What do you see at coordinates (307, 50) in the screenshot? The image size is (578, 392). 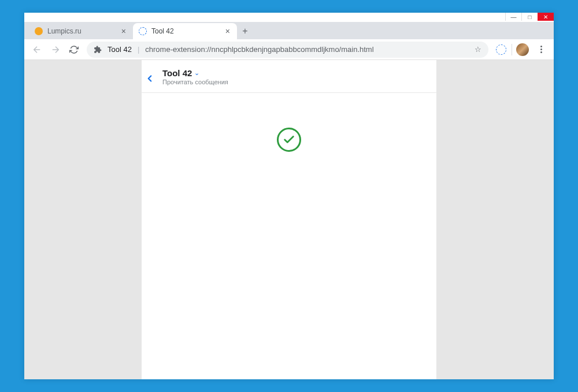 I see `omnibox-url: chrome-extension://nncphlpcbkdenjngapbab…` at bounding box center [307, 50].